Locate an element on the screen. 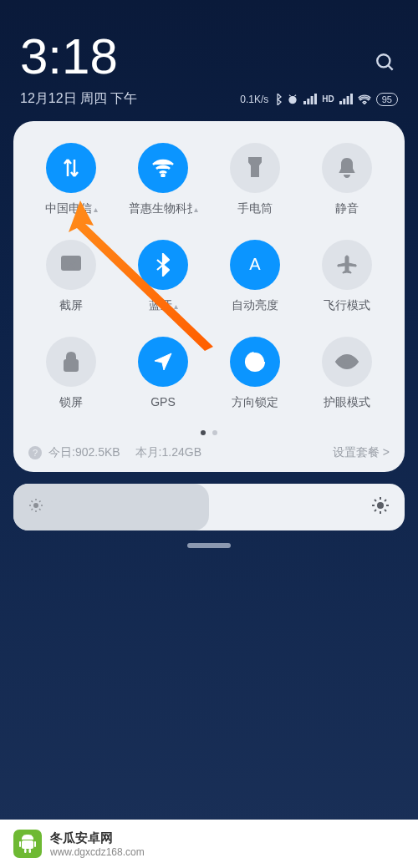  tile-label: 飞行模式 is located at coordinates (347, 306).